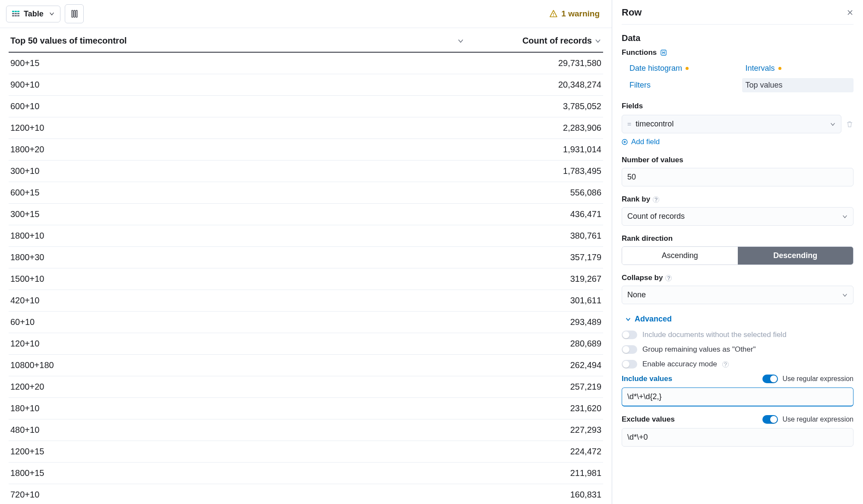  I want to click on cell-count: 227,293, so click(539, 430).